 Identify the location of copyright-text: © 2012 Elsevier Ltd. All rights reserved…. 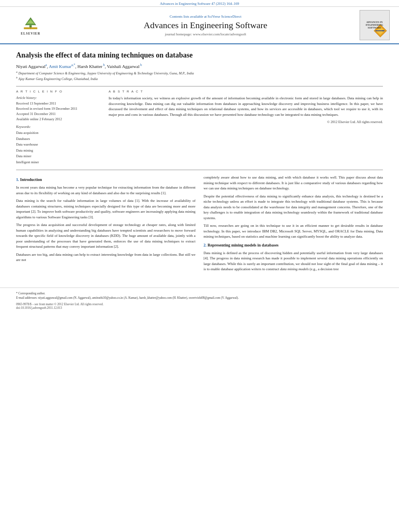
(246, 122).